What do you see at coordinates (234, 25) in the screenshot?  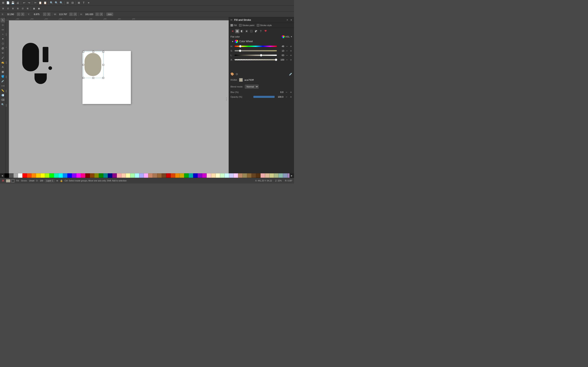 I see `fill-tab: Fill` at bounding box center [234, 25].